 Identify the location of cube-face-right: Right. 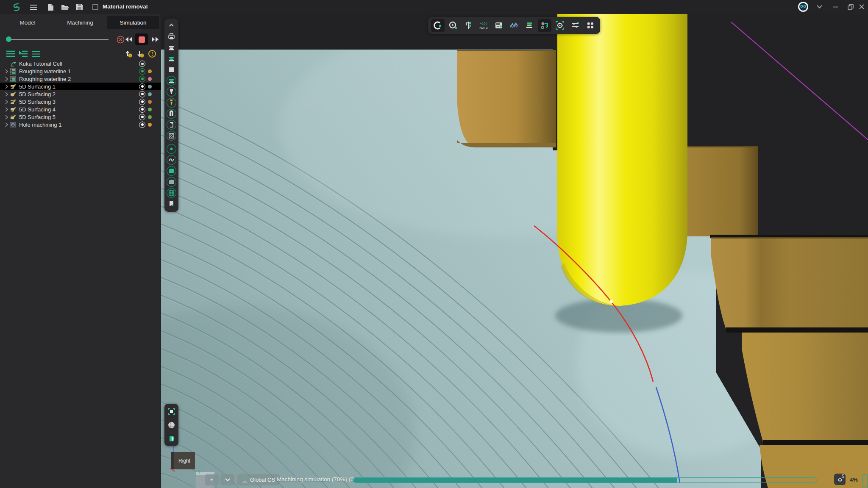
(184, 461).